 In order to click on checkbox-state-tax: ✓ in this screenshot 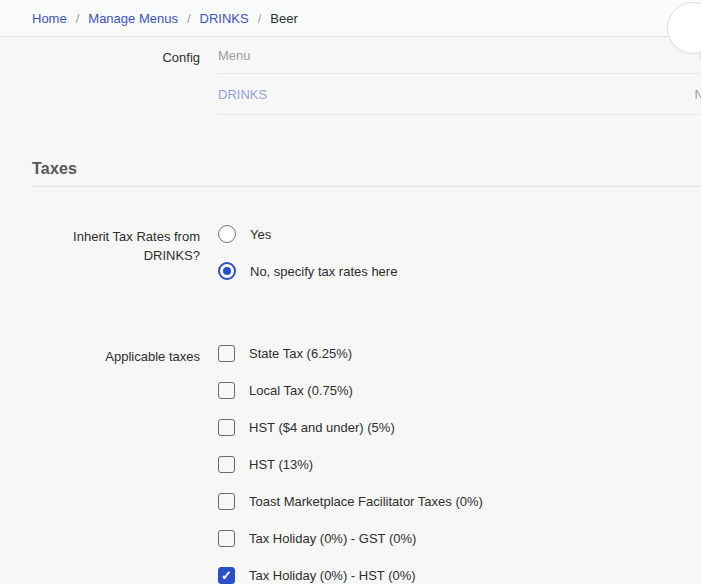, I will do `click(226, 354)`.